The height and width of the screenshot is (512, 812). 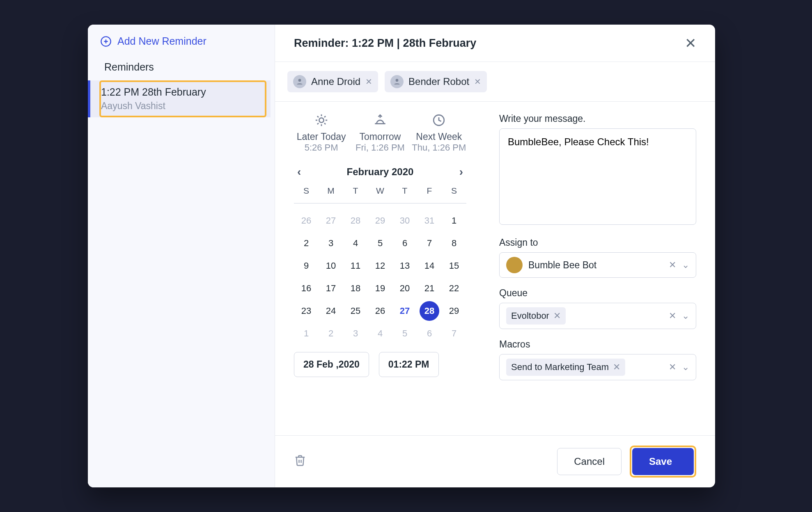 What do you see at coordinates (405, 266) in the screenshot?
I see `calendar-day: 13` at bounding box center [405, 266].